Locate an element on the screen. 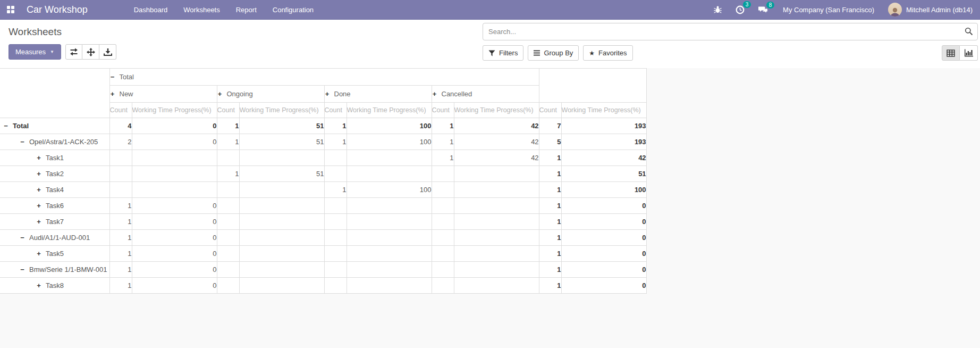 The height and width of the screenshot is (348, 980). expand-all-button is located at coordinates (91, 52).